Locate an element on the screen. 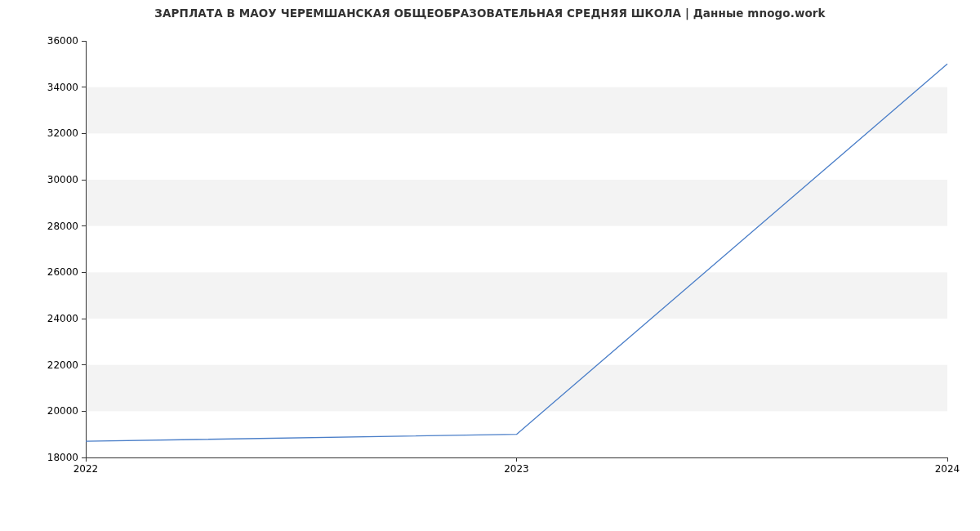  y-tick-label: 22000 is located at coordinates (63, 365).